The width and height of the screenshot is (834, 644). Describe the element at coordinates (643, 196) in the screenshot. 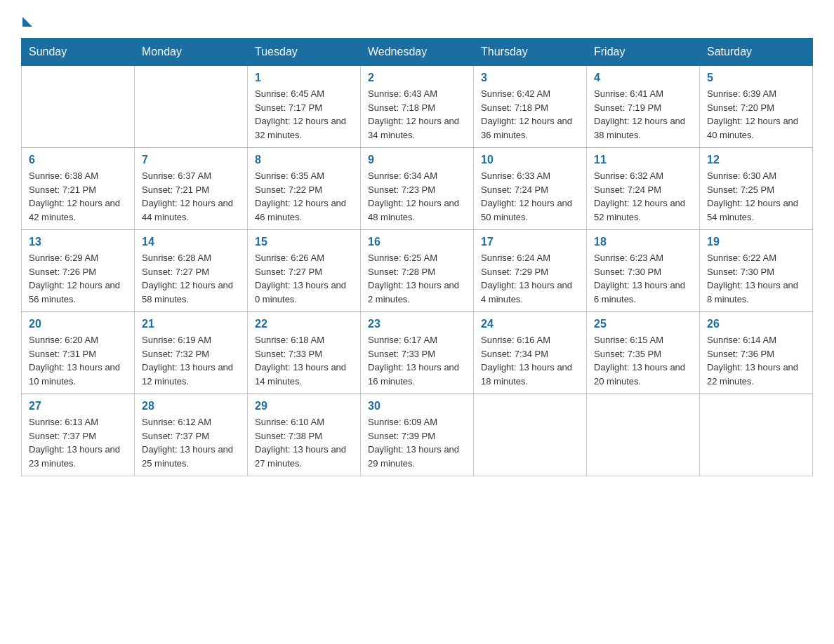

I see `day-detail: Sunrise: 6:32 AMSunset: 7:24 PMDaylight:…` at that location.